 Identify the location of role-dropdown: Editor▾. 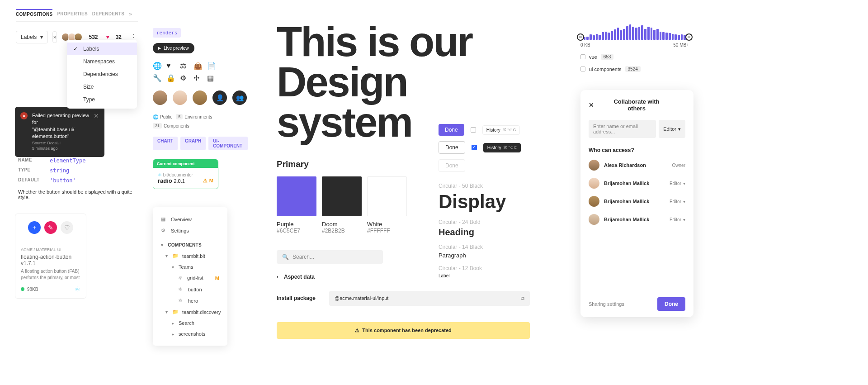
(672, 129).